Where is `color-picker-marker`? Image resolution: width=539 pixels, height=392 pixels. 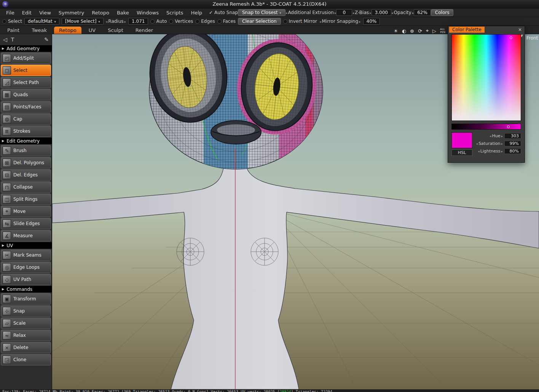 color-picker-marker is located at coordinates (511, 38).